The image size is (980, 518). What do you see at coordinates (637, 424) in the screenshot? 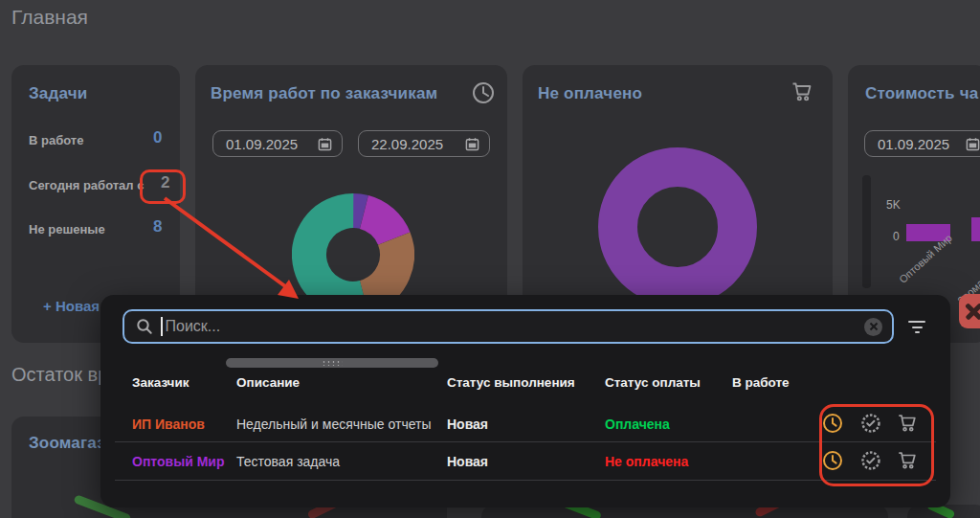
I see `row1-payment-status: Оплачена` at bounding box center [637, 424].